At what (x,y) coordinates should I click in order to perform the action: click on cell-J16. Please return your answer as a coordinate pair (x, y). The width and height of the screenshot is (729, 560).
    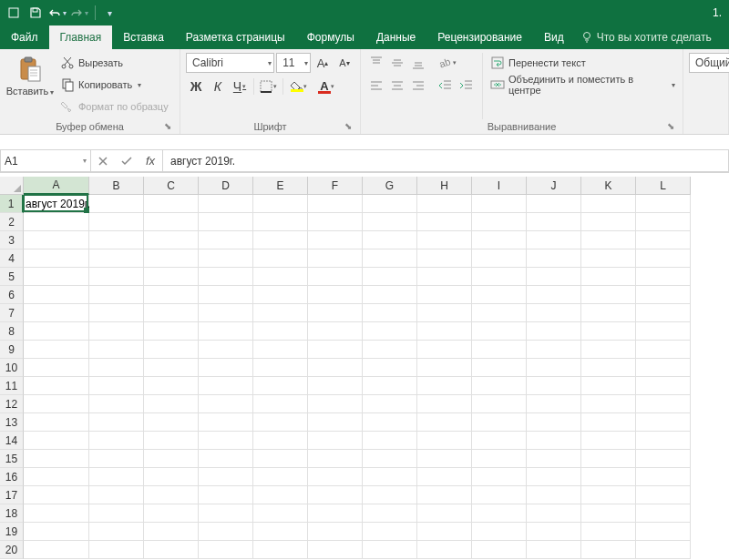
    Looking at the image, I should click on (554, 477).